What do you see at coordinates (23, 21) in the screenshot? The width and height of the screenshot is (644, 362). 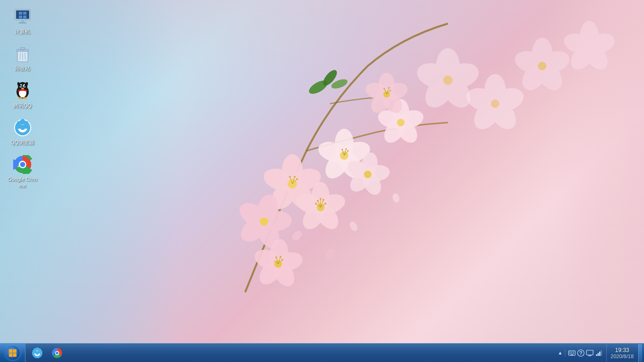 I see `computer-icon: 计算机` at bounding box center [23, 21].